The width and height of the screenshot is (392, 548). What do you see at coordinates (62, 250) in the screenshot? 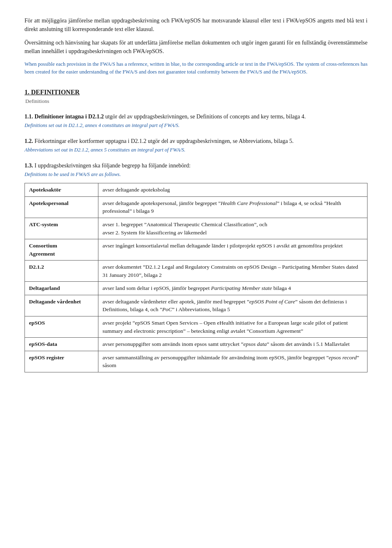
I see `term-consortium: ConsortiumAgreement` at bounding box center [62, 250].